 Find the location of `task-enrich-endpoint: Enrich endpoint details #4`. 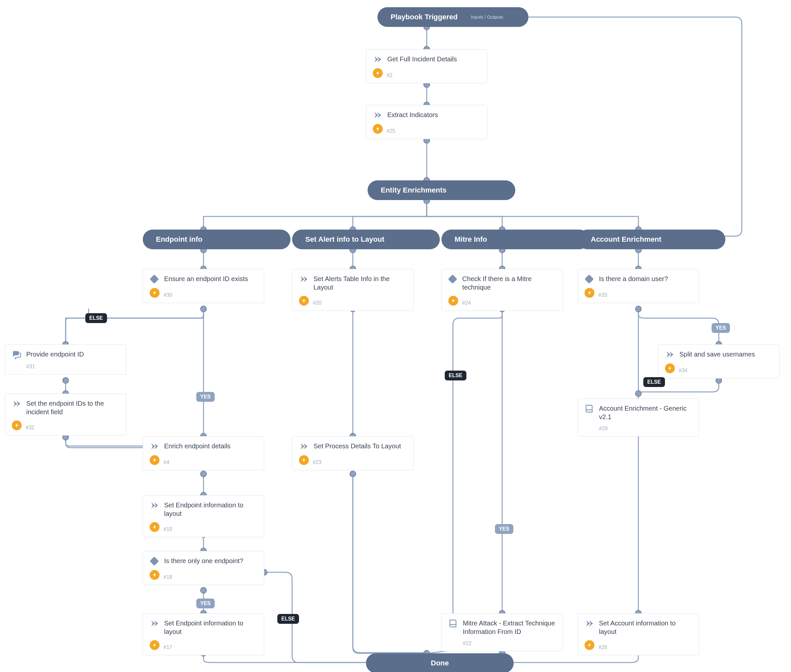

task-enrich-endpoint: Enrich endpoint details #4 is located at coordinates (204, 453).